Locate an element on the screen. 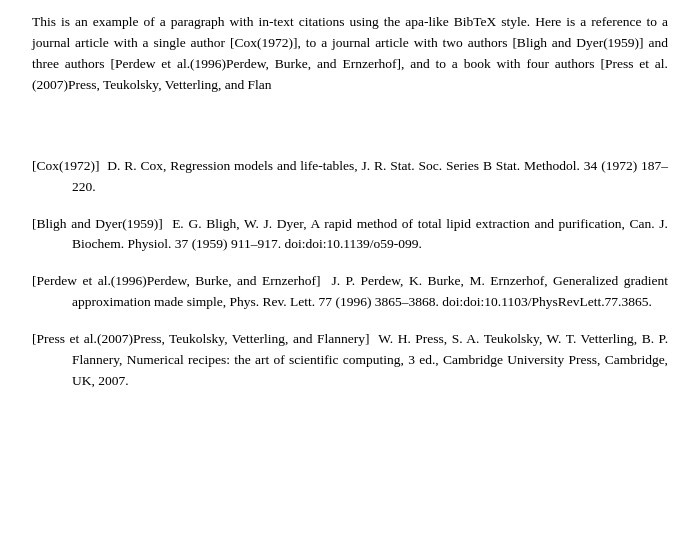 The height and width of the screenshot is (548, 700). ref-text-cox: D. R. Cox, Regression models and life-ta… is located at coordinates (370, 176).